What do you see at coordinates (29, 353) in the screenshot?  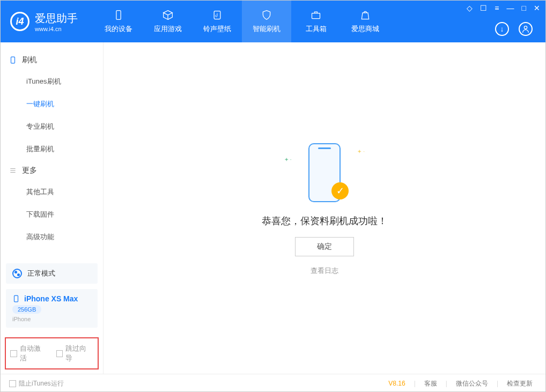 I see `auto-activate-checkbox: 自动激活` at bounding box center [29, 353].